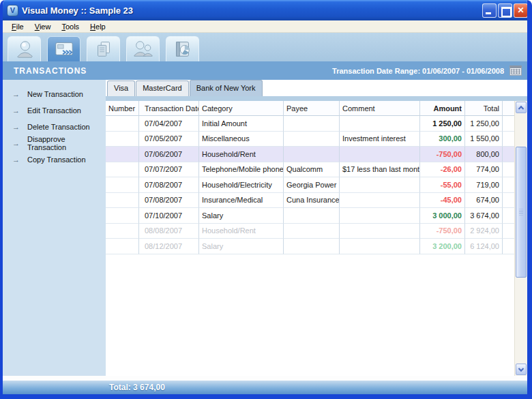  What do you see at coordinates (162, 89) in the screenshot?
I see `tab-mastercard: MasterCard` at bounding box center [162, 89].